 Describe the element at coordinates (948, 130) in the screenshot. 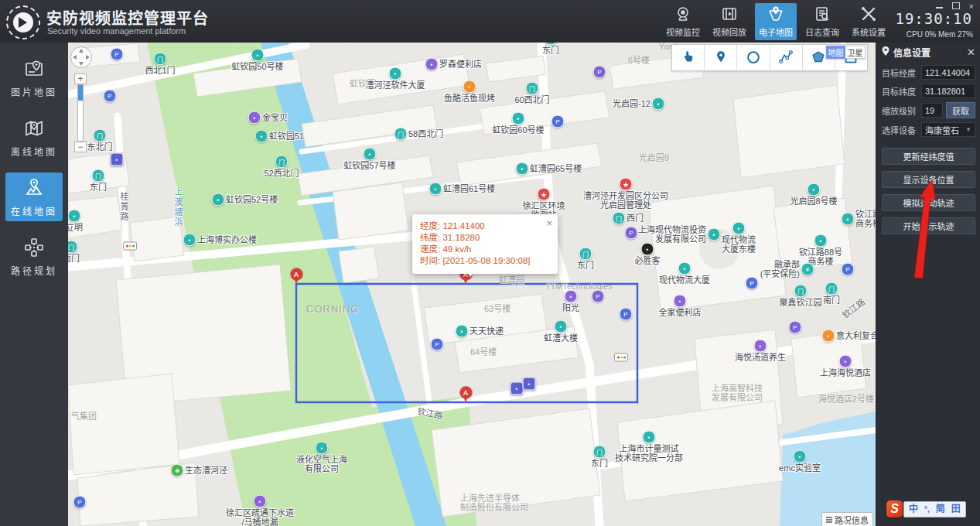

I see `device-select: 海康萤石 ▼` at that location.